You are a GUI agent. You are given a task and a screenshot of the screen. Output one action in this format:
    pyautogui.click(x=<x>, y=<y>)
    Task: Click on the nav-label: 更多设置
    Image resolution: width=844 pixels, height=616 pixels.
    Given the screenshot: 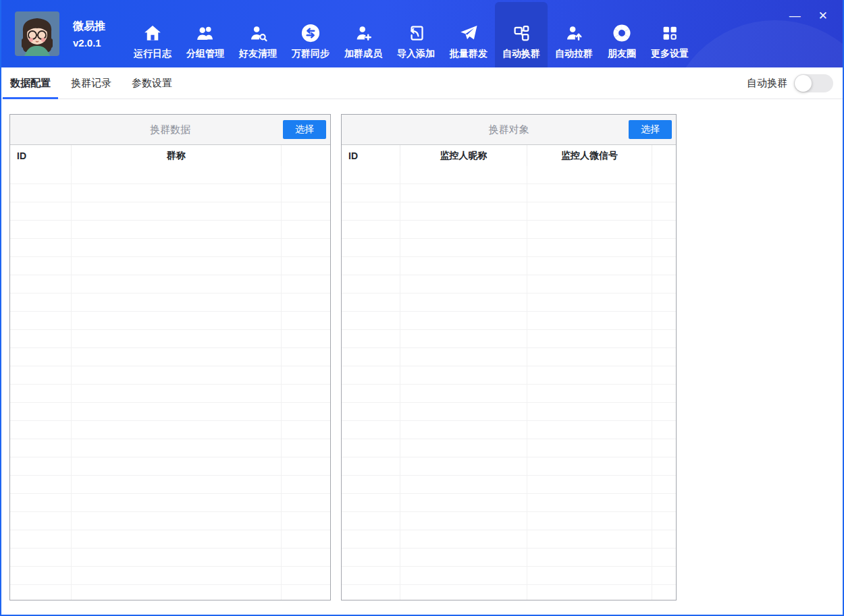 What is the action you would take?
    pyautogui.click(x=670, y=54)
    